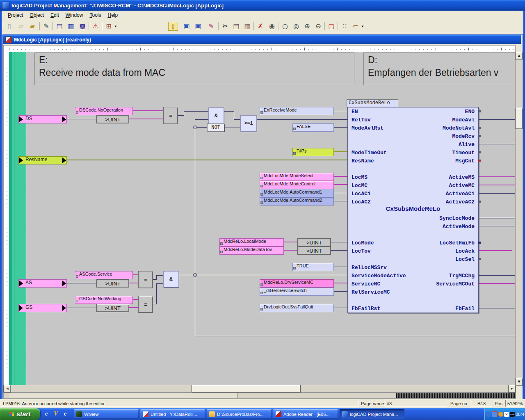 This screenshot has height=420, width=525. What do you see at coordinates (187, 26) in the screenshot?
I see `save-icon: ▣` at bounding box center [187, 26].